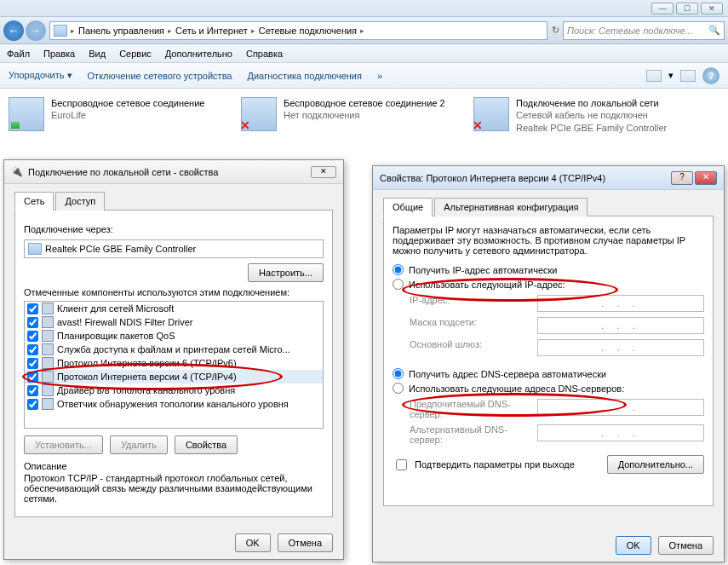 The height and width of the screenshot is (565, 728). What do you see at coordinates (364, 103) in the screenshot?
I see `connection-title: Беспроводное сетевое соединение 2` at bounding box center [364, 103].